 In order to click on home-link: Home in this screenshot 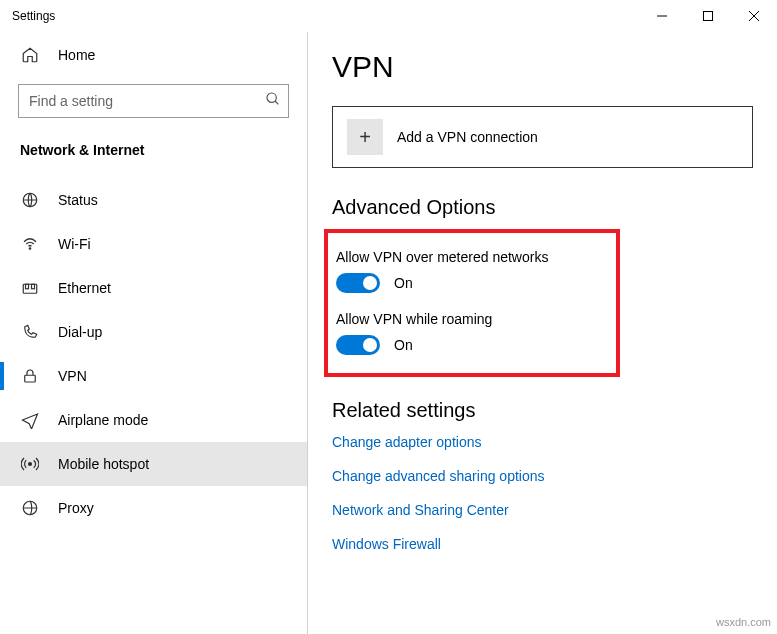, I will do `click(154, 55)`.